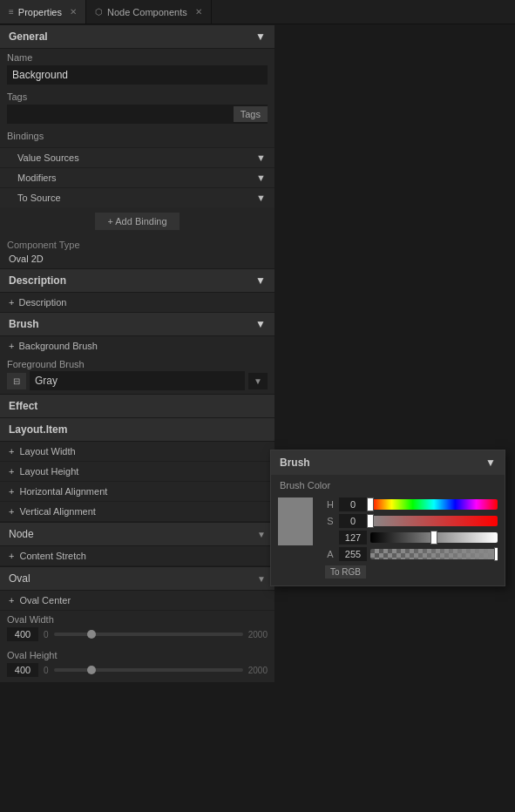 The height and width of the screenshot is (812, 515). Describe the element at coordinates (138, 75) in the screenshot. I see `name-input` at that location.